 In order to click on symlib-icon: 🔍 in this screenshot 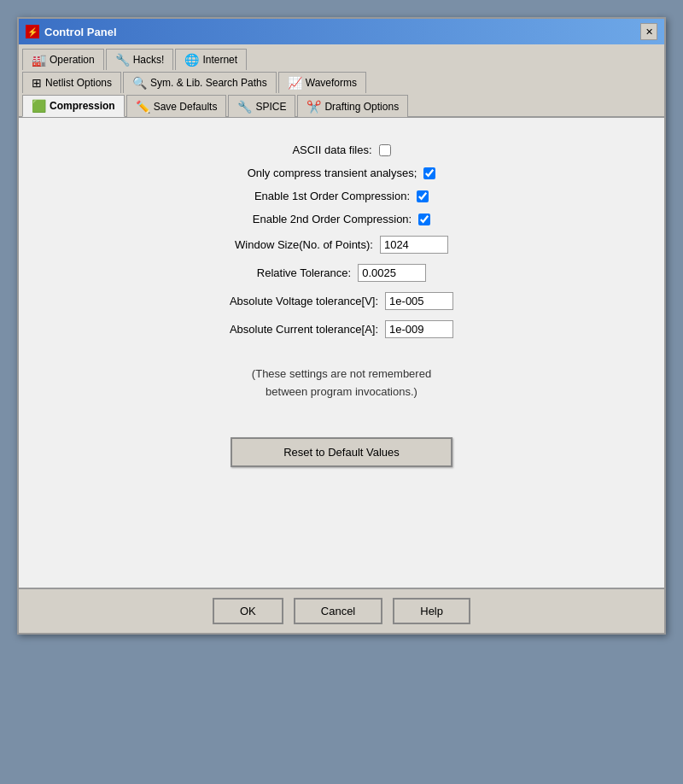, I will do `click(140, 83)`.